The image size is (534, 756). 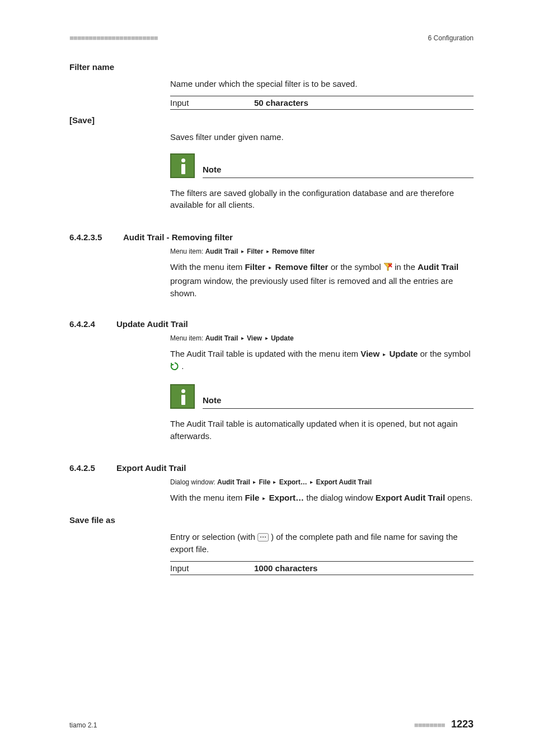 What do you see at coordinates (403, 354) in the screenshot?
I see `text-bold: Update` at bounding box center [403, 354].